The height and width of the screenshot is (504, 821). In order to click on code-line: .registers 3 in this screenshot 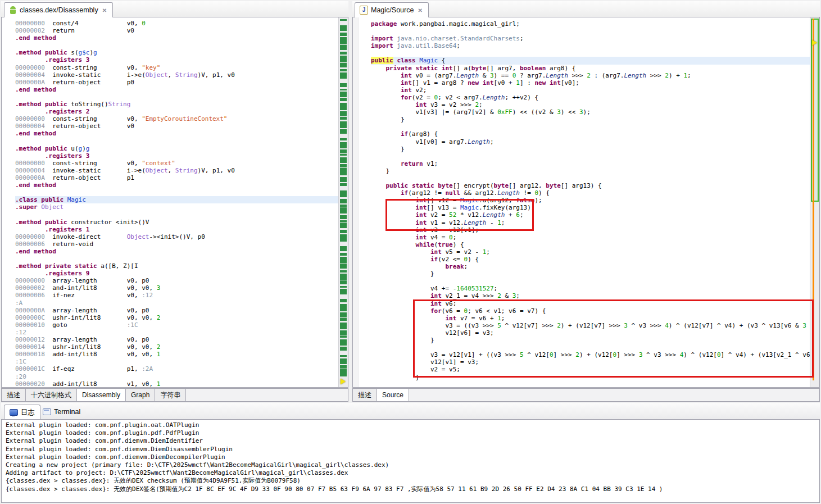, I will do `click(176, 60)`.